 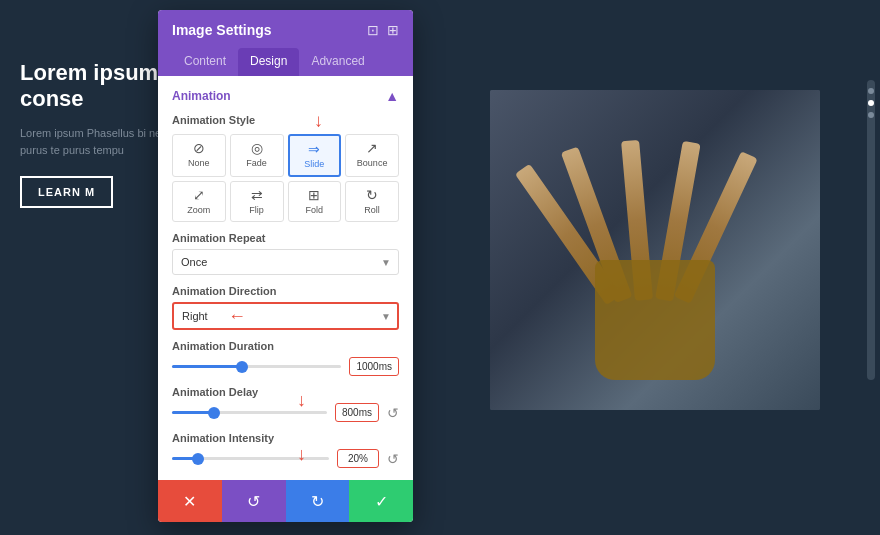 What do you see at coordinates (286, 30) in the screenshot?
I see `panel-title-row: Image Settings ⊡ ⊞` at bounding box center [286, 30].